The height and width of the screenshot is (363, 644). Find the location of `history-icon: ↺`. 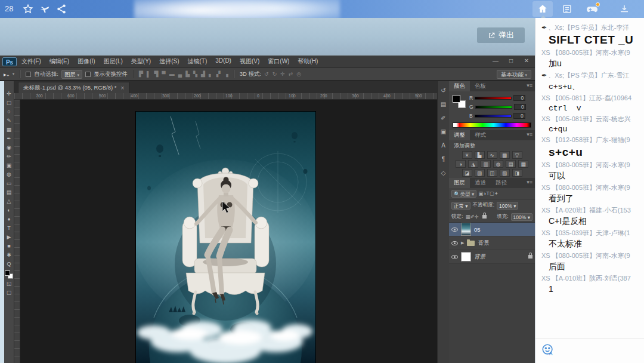

history-icon: ↺ is located at coordinates (443, 91).